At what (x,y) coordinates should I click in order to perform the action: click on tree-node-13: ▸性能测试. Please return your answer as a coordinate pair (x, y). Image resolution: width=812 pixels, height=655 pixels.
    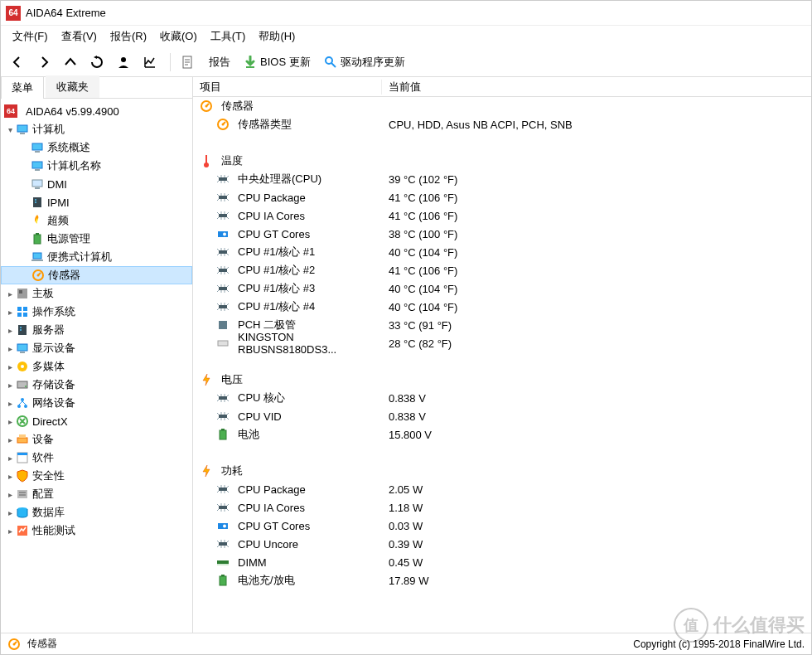
    Looking at the image, I should click on (96, 531).